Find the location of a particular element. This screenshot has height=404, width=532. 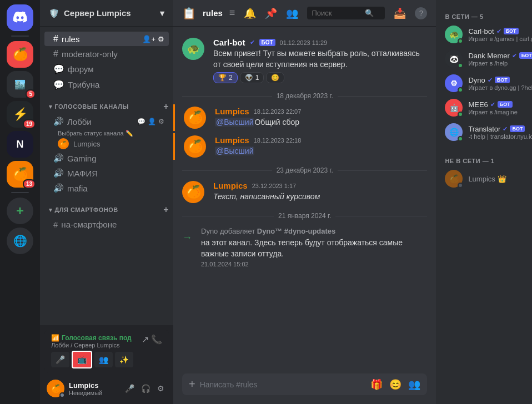

message-group-lumpics-1: 🍊 Lumpics 18.12.2023 22:07 @ВысшийОбщий … is located at coordinates (304, 118).